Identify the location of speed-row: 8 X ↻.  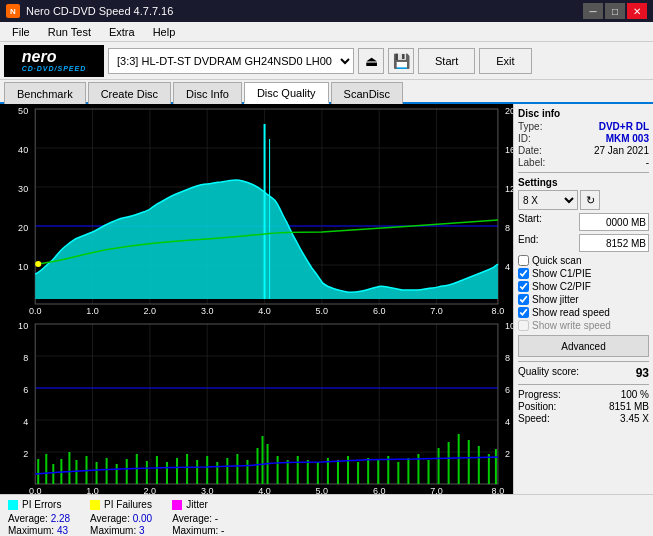
(584, 200).